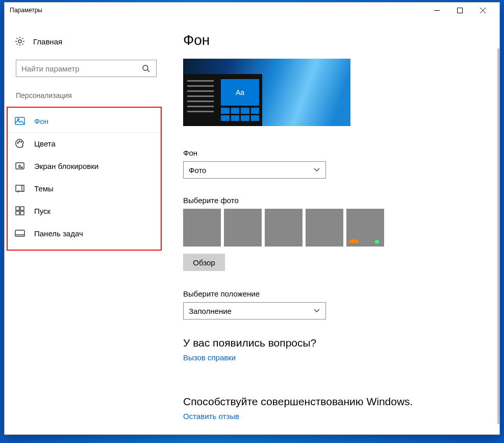  What do you see at coordinates (331, 416) in the screenshot?
I see `feedback-link: Оставить отзыв` at bounding box center [331, 416].